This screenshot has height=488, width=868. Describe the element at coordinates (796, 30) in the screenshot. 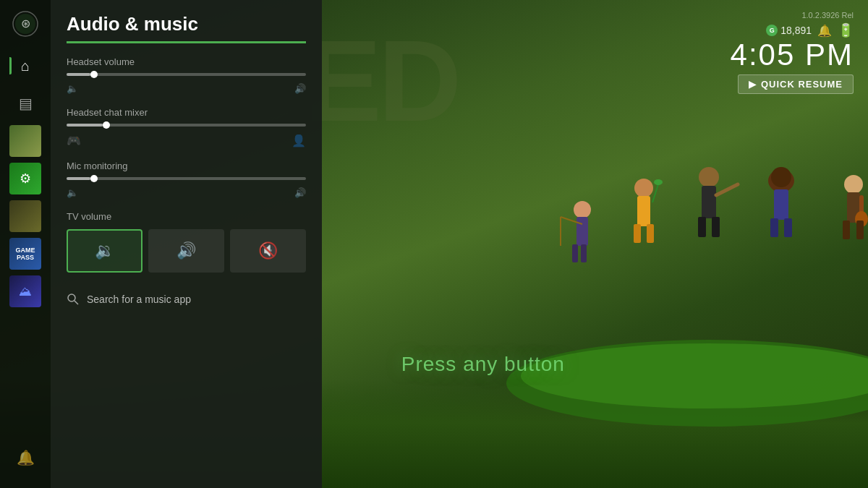

I see `hud-coin-amount: 18,891` at that location.